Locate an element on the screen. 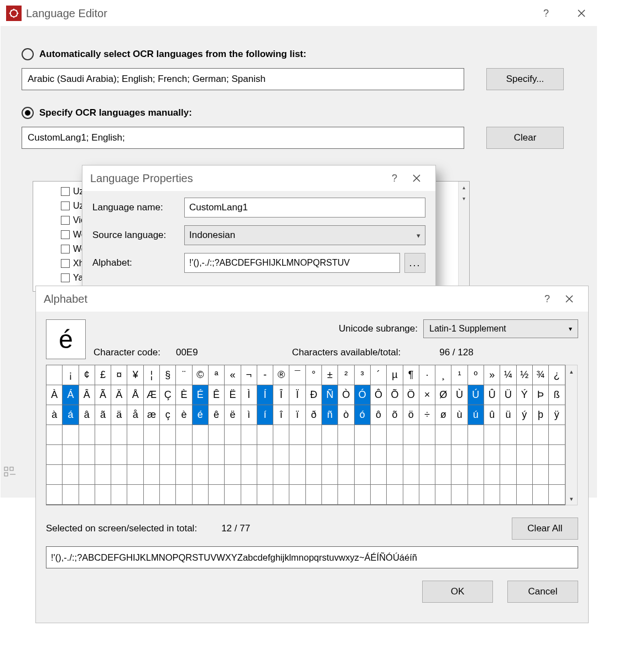 This screenshot has height=652, width=644. char-cell: ¯ is located at coordinates (298, 375).